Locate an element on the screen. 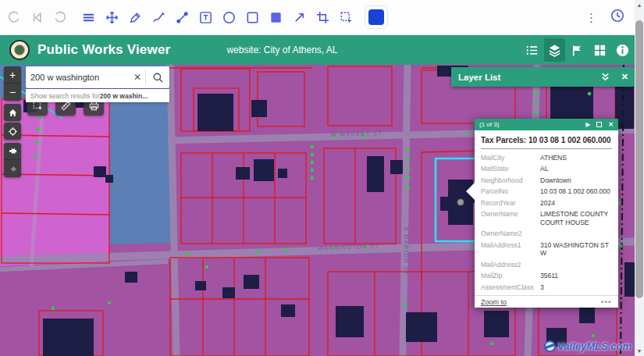  attribute-row: MailAddress2 is located at coordinates (546, 265).